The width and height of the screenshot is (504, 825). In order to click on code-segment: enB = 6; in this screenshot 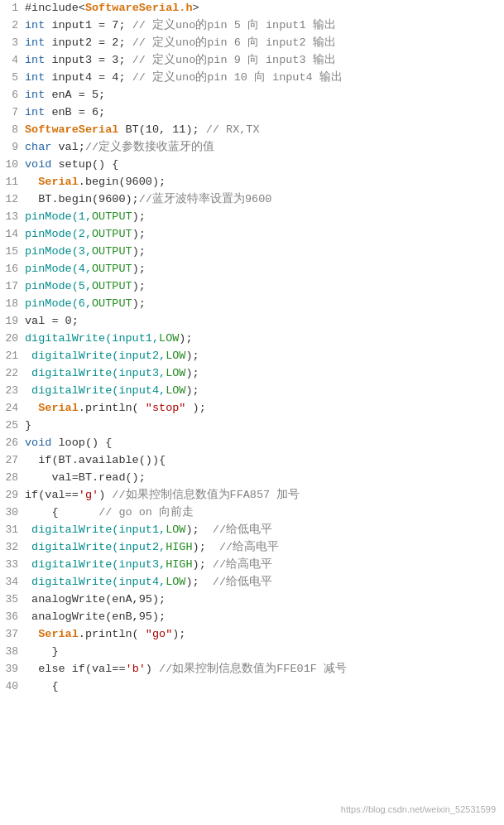, I will do `click(74, 113)`.